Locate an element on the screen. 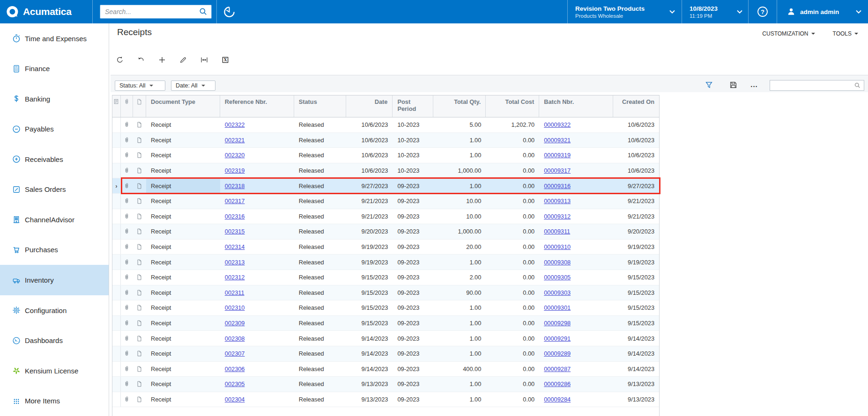  sidebar-item-channeladvisor: ChannelAdvisor is located at coordinates (54, 220).